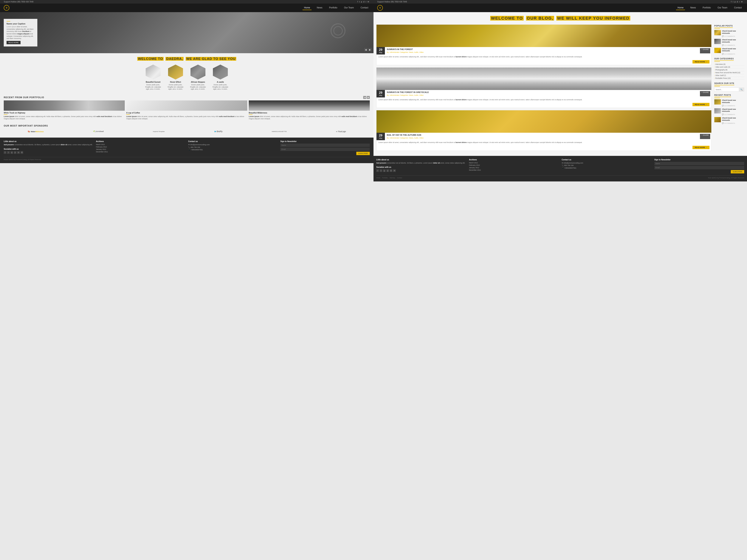  Describe the element at coordinates (701, 105) in the screenshot. I see `read-more-link-2: READ MORE →` at that location.